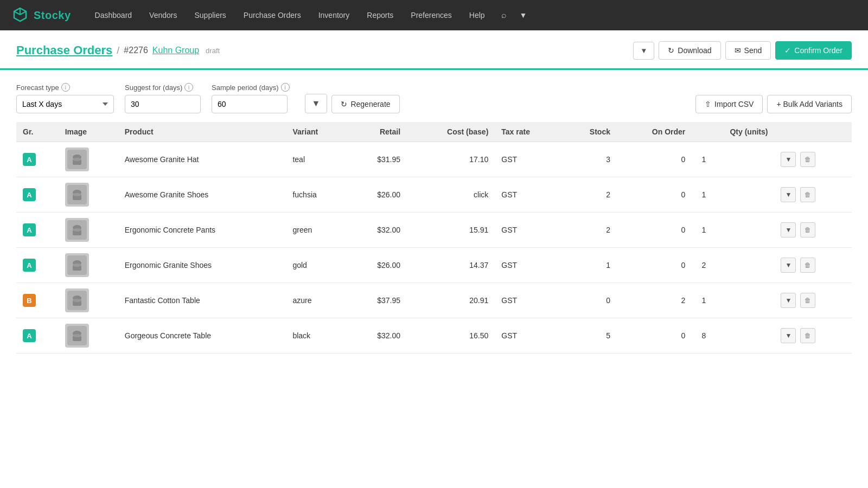 The image size is (868, 488). What do you see at coordinates (316, 104) in the screenshot?
I see `filter-button: ▼` at bounding box center [316, 104].